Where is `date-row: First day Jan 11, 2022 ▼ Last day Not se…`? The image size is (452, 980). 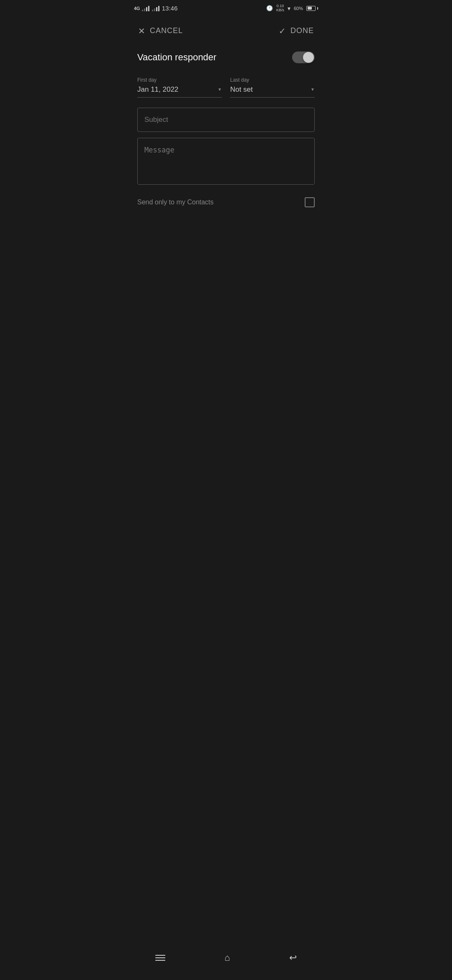
date-row: First day Jan 11, 2022 ▼ Last day Not se… is located at coordinates (226, 87).